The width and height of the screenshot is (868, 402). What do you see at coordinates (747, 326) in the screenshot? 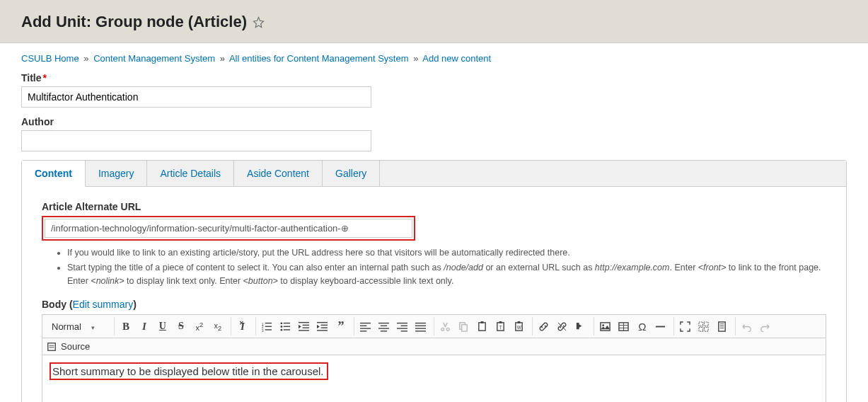
I see `undo-button` at bounding box center [747, 326].